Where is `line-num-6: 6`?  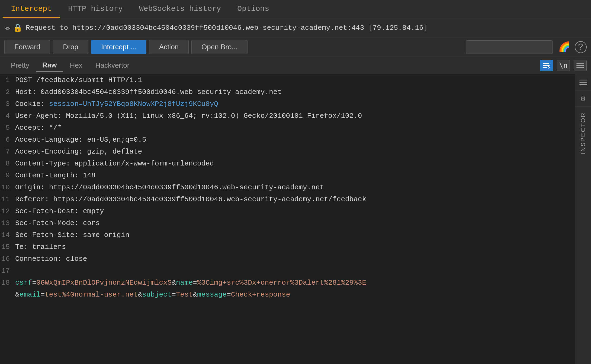 line-num-6: 6 is located at coordinates (8, 140).